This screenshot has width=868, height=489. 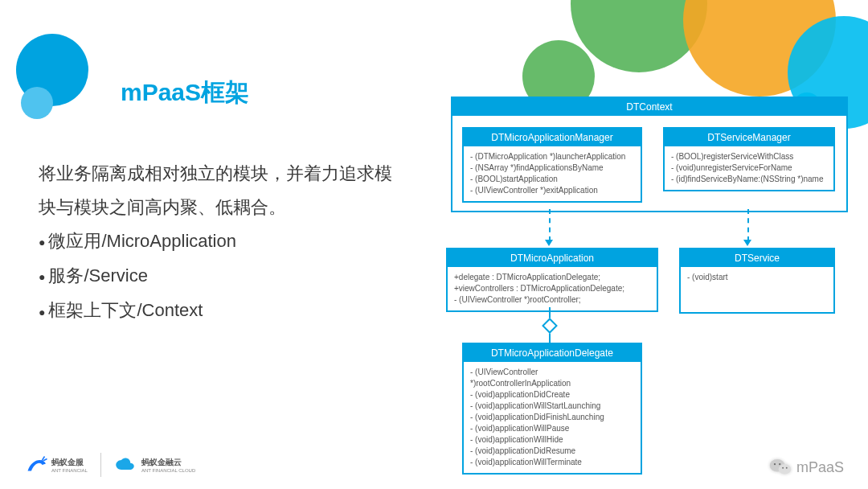 I want to click on dtmicroapplication-box: DTMicroApplication +delegate, so click(x=552, y=280).